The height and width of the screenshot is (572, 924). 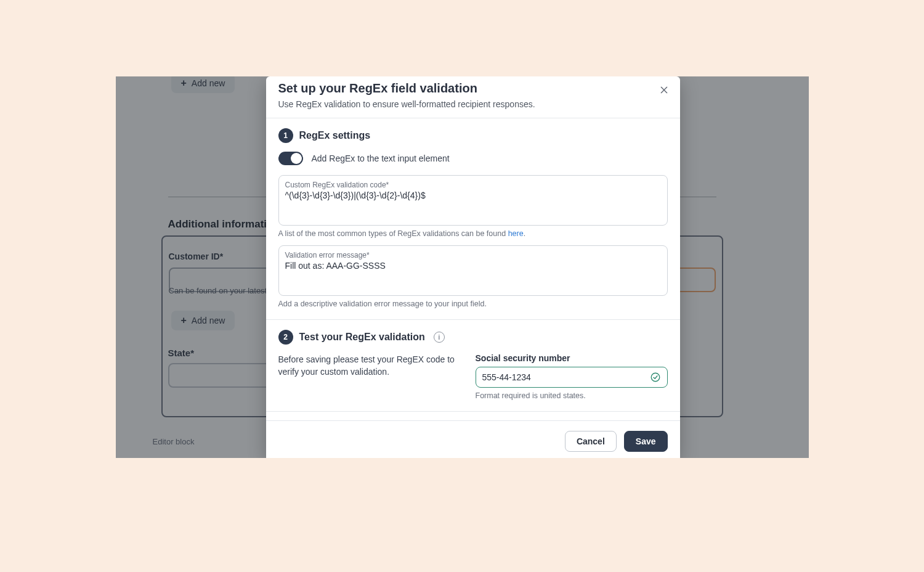 I want to click on error-message-field: Validation error message*, so click(x=473, y=271).